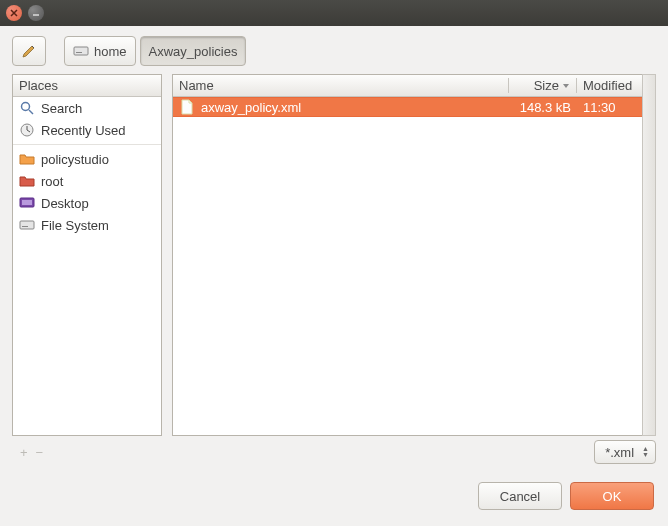 The width and height of the screenshot is (668, 526). Describe the element at coordinates (36, 13) in the screenshot. I see `window-minimize-button` at that location.